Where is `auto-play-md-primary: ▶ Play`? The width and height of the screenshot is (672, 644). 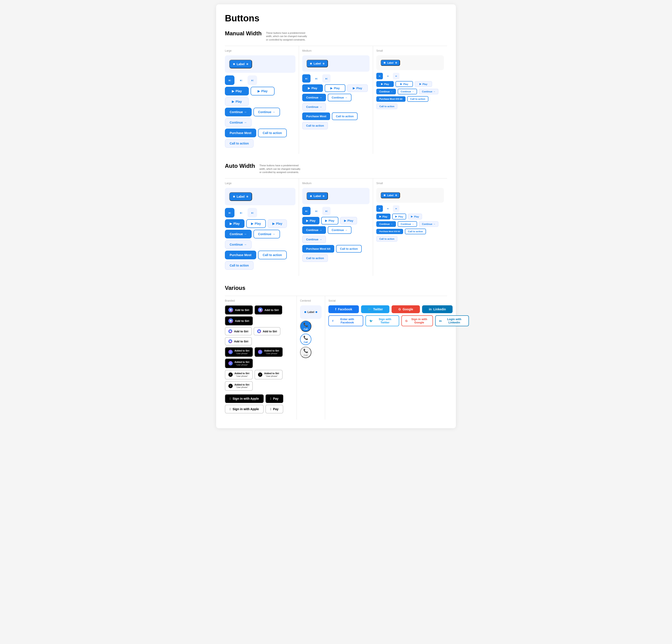 auto-play-md-primary: ▶ Play is located at coordinates (311, 221).